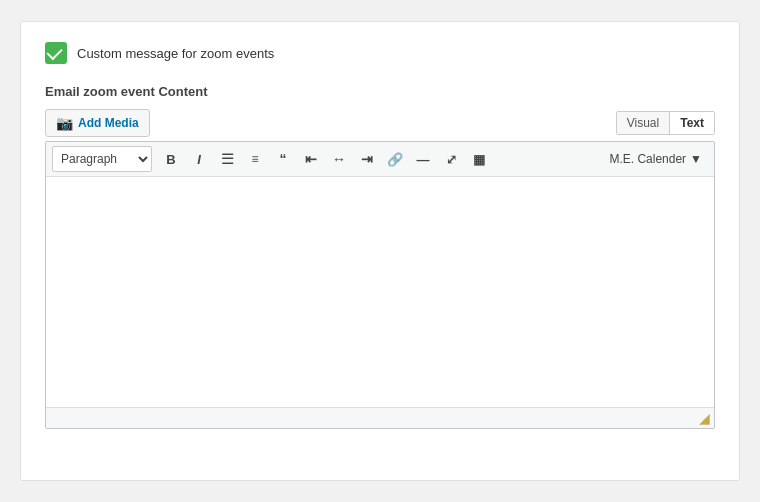 The image size is (760, 502). What do you see at coordinates (395, 160) in the screenshot?
I see `link-icon: 🔗` at bounding box center [395, 160].